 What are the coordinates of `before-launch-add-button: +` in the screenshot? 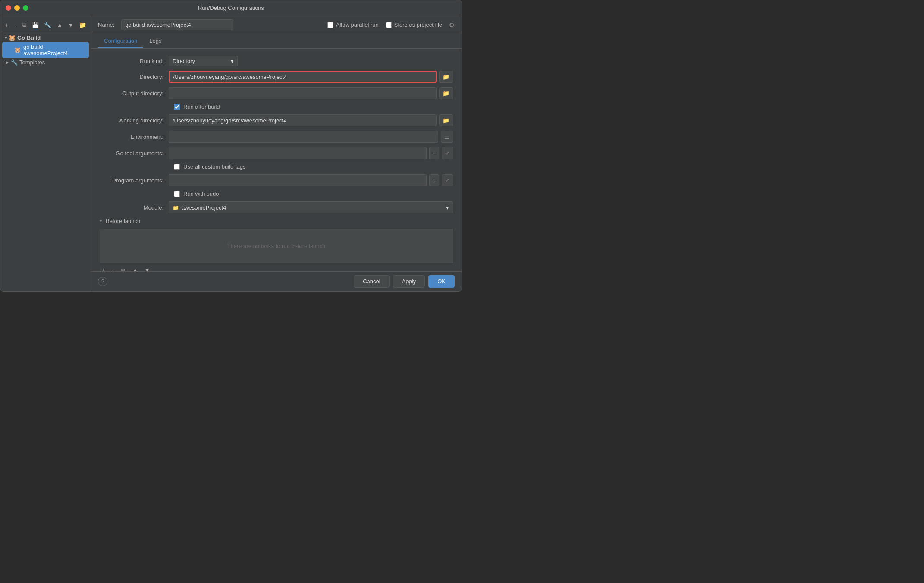 It's located at (104, 268).